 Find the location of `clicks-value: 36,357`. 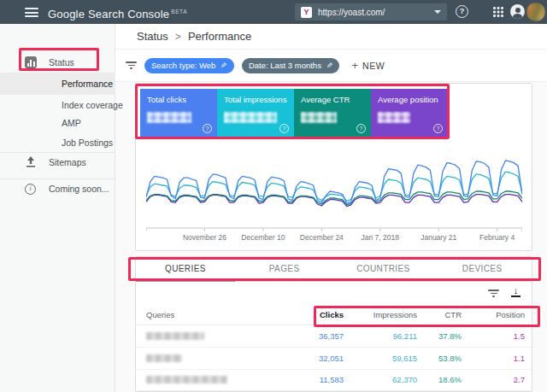

clicks-value: 36,357 is located at coordinates (306, 336).